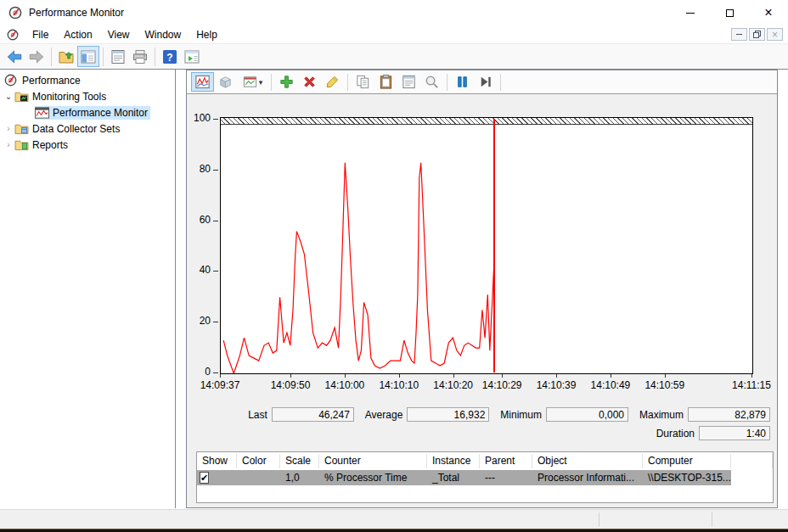  I want to click on menu-file: File, so click(41, 35).